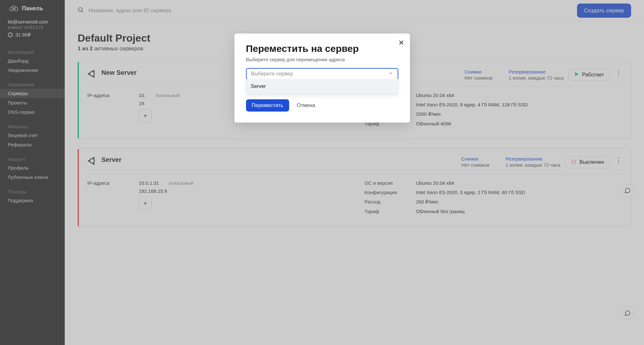 Image resolution: width=644 pixels, height=345 pixels. Describe the element at coordinates (272, 74) in the screenshot. I see `combo-placeholder: Выберите сервер` at that location.